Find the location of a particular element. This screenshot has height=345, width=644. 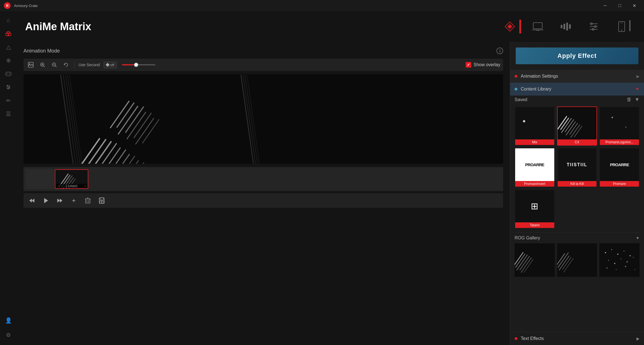

apply-effect-button: Apply Effect is located at coordinates (577, 56).